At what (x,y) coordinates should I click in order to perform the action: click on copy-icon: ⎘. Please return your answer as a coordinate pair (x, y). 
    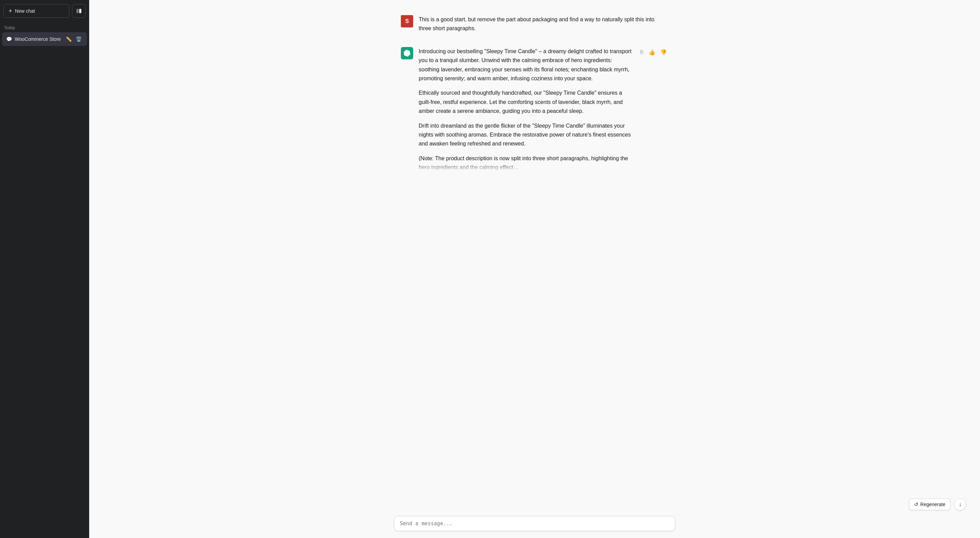
    Looking at the image, I should click on (642, 52).